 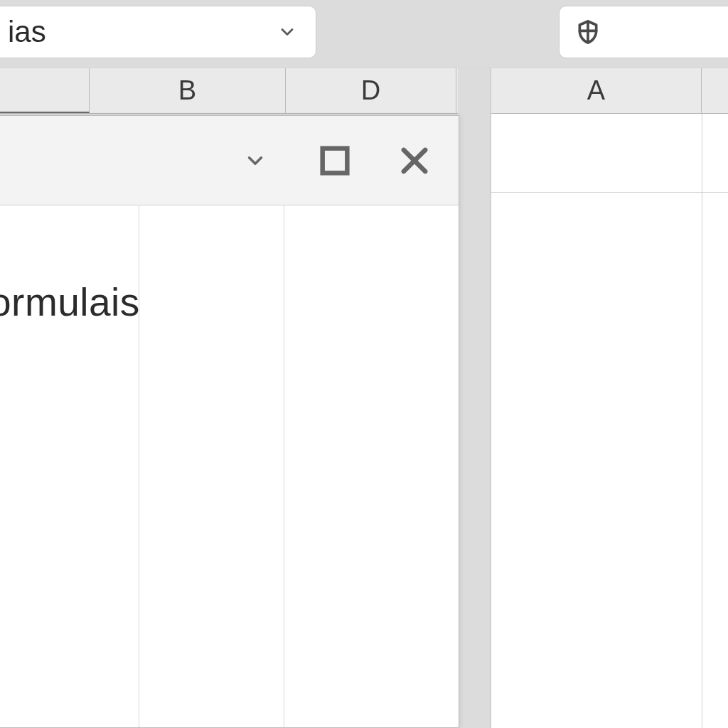 What do you see at coordinates (610, 192) in the screenshot?
I see `row-divider` at bounding box center [610, 192].